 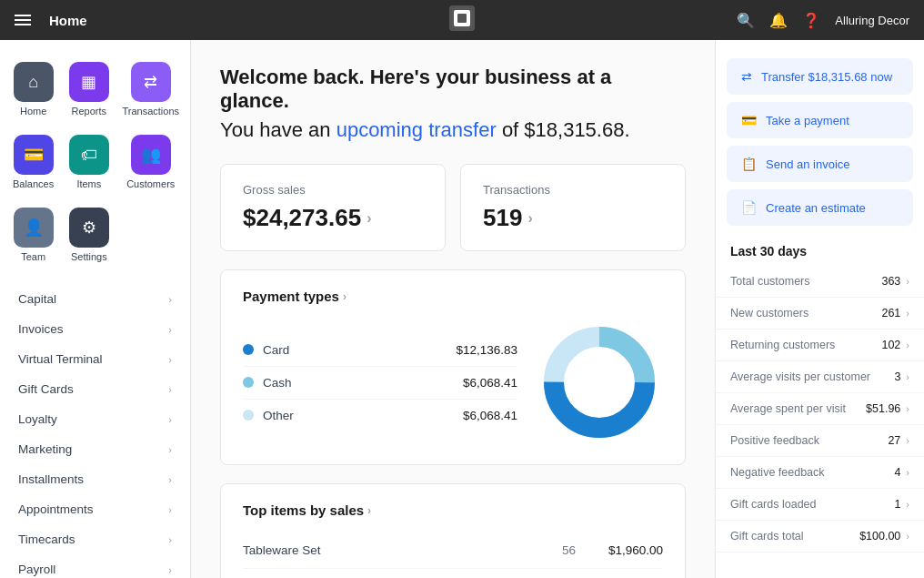 I want to click on take-payment-label: Take a payment, so click(x=808, y=120).